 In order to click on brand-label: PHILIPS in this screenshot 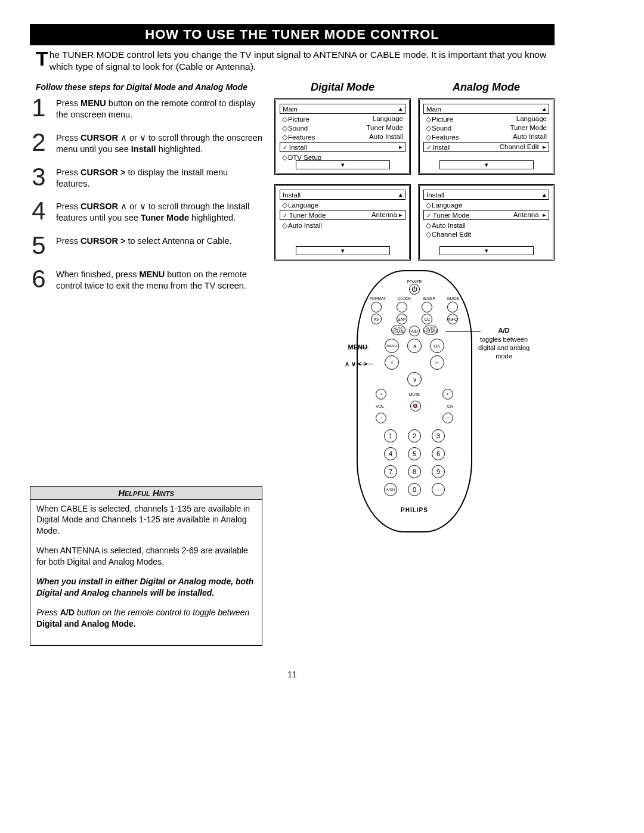, I will do `click(414, 510)`.